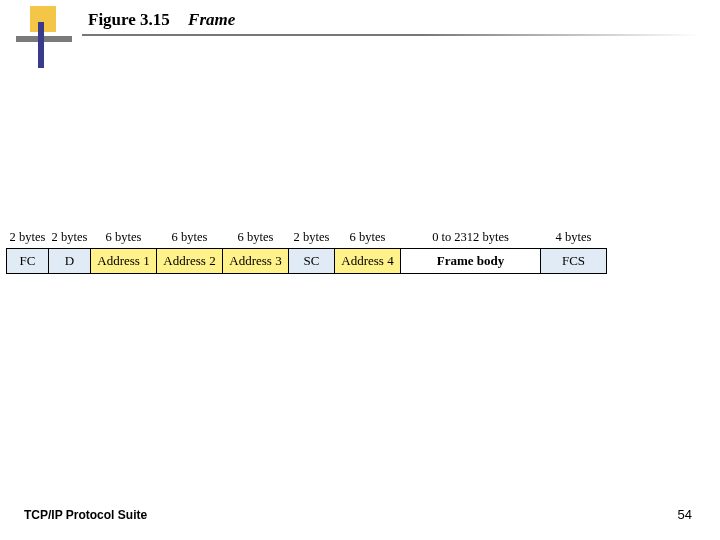  I want to click on field-label: FCS, so click(574, 262).